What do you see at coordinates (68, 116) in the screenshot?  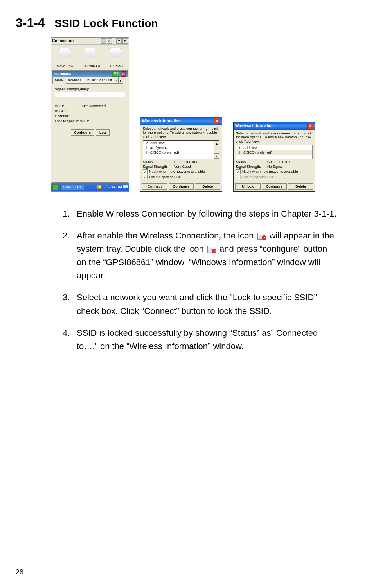 I see `channel-label: Channel:` at bounding box center [68, 116].